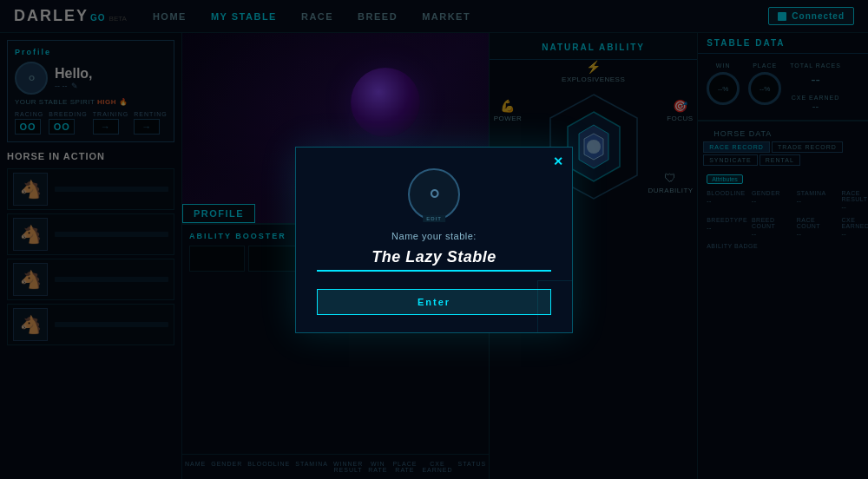 Image resolution: width=868 pixels, height=479 pixels. What do you see at coordinates (434, 219) in the screenshot?
I see `modal-edit-label: EDIT` at bounding box center [434, 219].